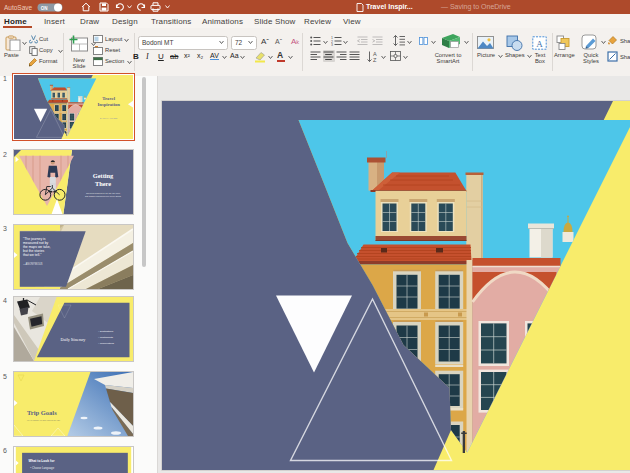  I want to click on svg-text:The best journeys in life are: The best journeys in life are the ones, so click(102, 193).